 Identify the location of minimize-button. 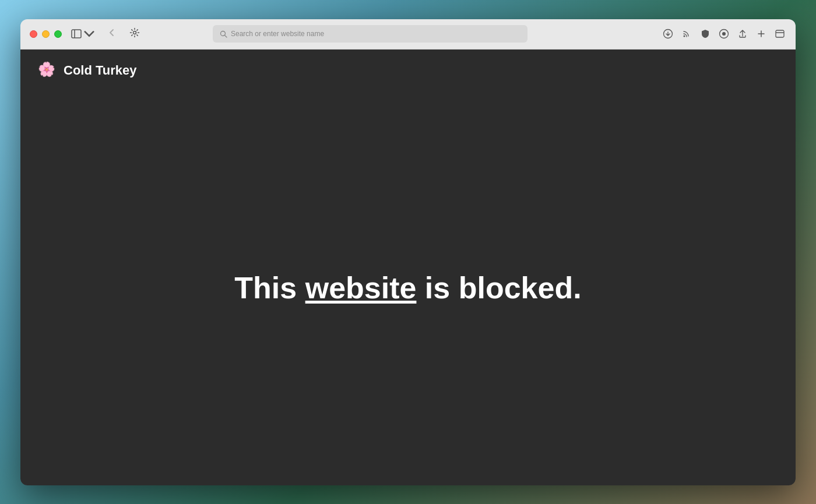
(45, 34).